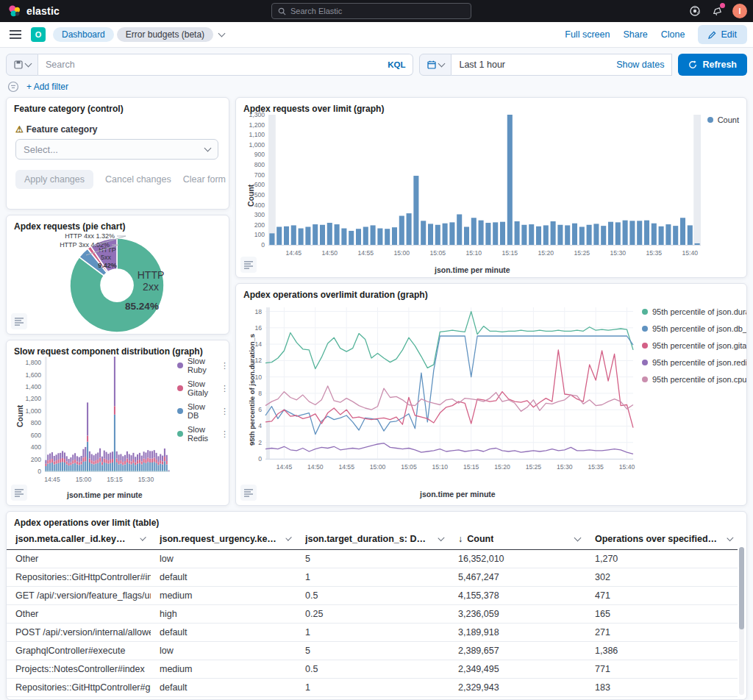  What do you see at coordinates (480, 539) in the screenshot?
I see `column-label: Count` at bounding box center [480, 539].